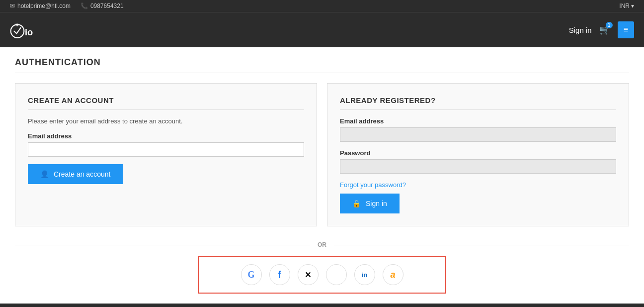 This screenshot has width=644, height=307. What do you see at coordinates (633, 6) in the screenshot?
I see `chevron-down-icon: ▾` at bounding box center [633, 6].